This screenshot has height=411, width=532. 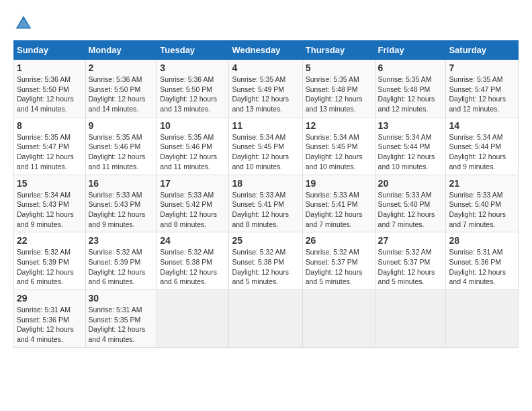 I want to click on day-number: 2, so click(x=122, y=68).